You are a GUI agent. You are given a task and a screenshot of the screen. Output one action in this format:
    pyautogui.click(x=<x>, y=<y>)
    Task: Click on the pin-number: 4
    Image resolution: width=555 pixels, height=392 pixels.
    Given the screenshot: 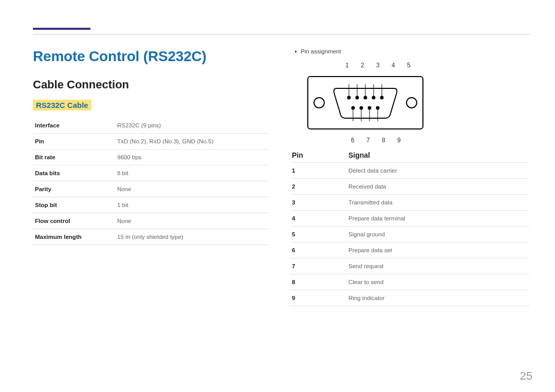 What is the action you would take?
    pyautogui.click(x=320, y=218)
    